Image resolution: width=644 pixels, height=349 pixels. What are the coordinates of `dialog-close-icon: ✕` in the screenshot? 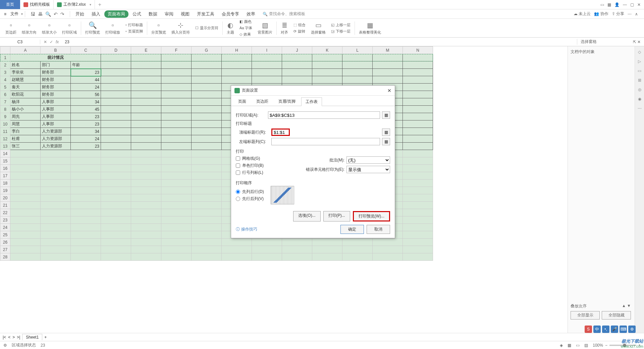 It's located at (389, 91).